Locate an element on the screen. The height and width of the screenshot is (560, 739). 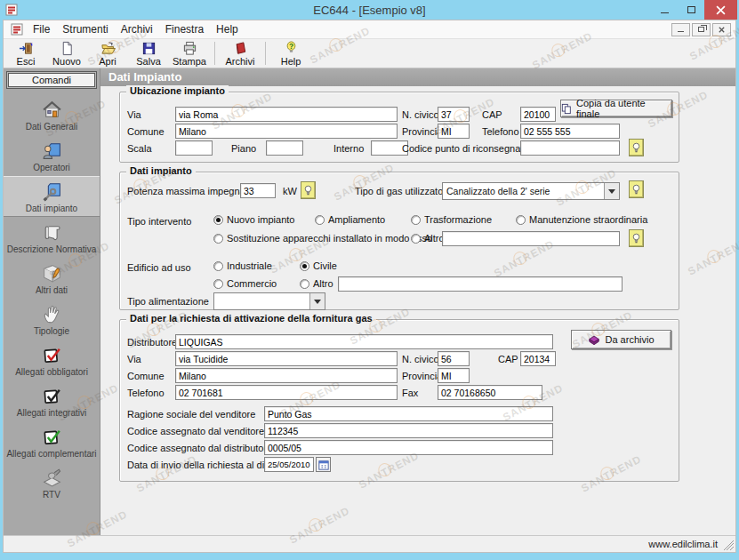
fax-input is located at coordinates (490, 393).